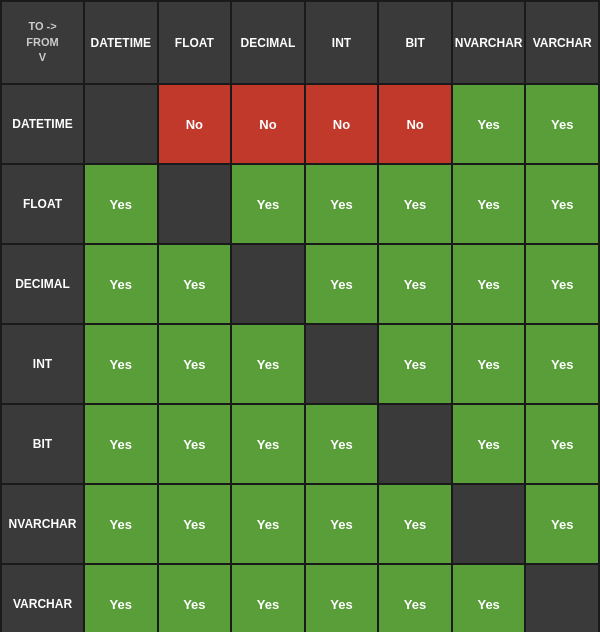 This screenshot has height=632, width=600. What do you see at coordinates (42, 42) in the screenshot?
I see `corner-cell: TO ->FROMV` at bounding box center [42, 42].